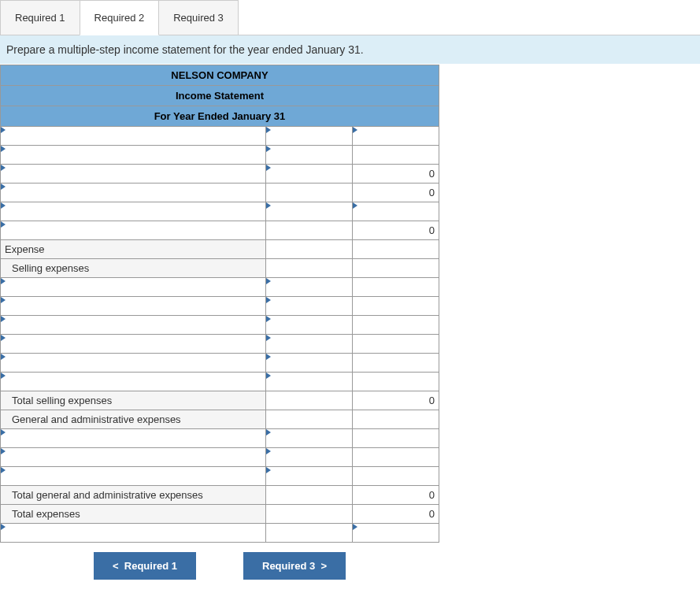 This screenshot has height=608, width=700. I want to click on total-ga-label: Total general and administrative expense…, so click(134, 495).